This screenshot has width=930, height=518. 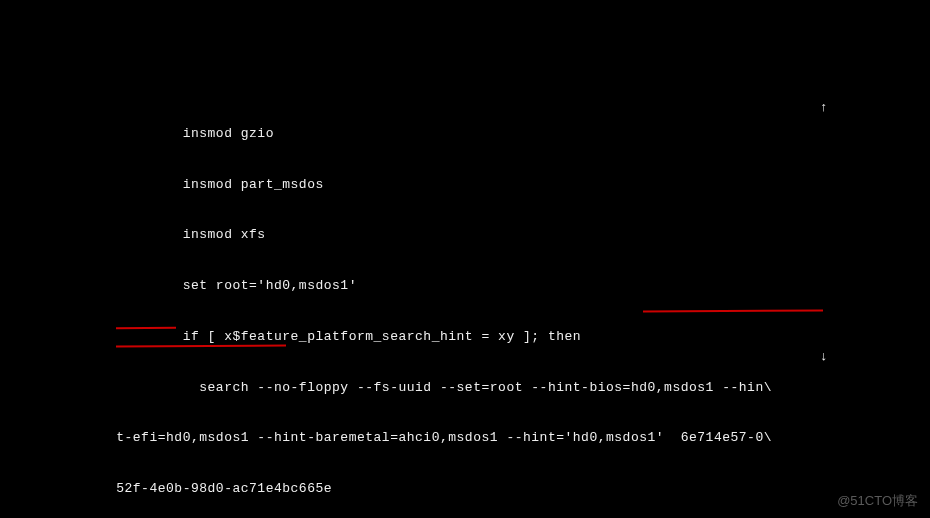 What do you see at coordinates (236, 286) in the screenshot?
I see `grub-line: set root='hd0,msdos1'` at bounding box center [236, 286].